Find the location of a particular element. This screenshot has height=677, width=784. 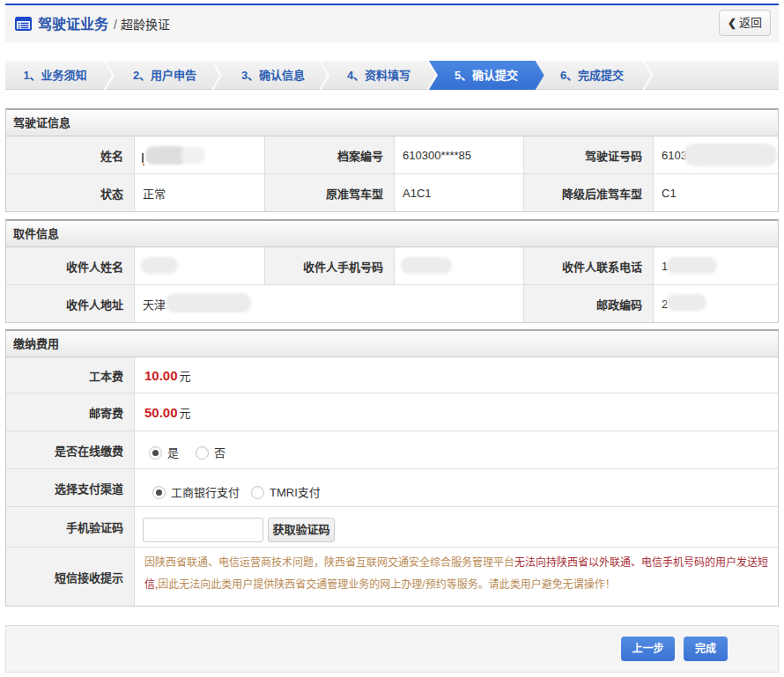

svg-text: 1、业务须知 is located at coordinates (55, 76).